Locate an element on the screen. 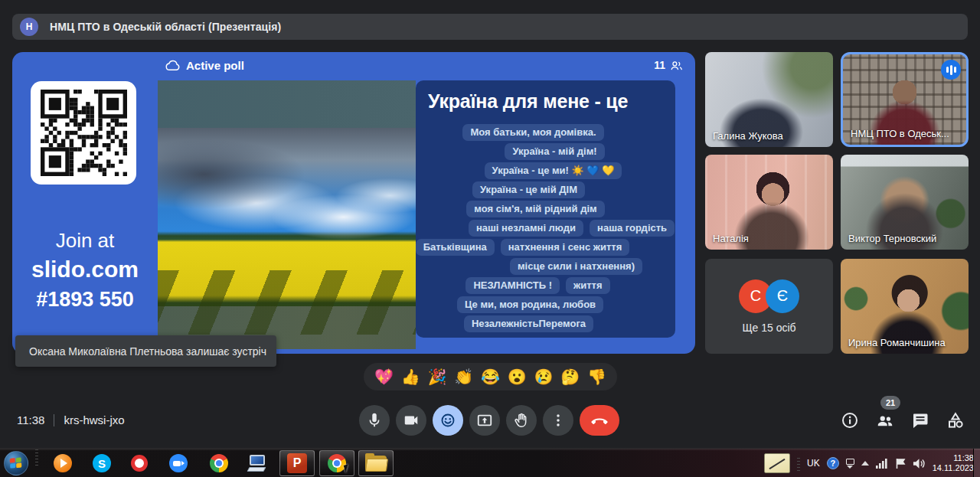 The height and width of the screenshot is (477, 980). poll-response-row: НЕЗЛАМНІСТЬ ! життя is located at coordinates (537, 286).